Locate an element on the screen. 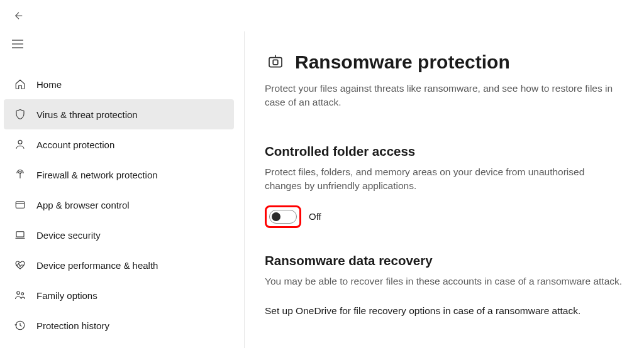 Image resolution: width=644 pixels, height=348 pixels. sidebar-item-home: Home is located at coordinates (119, 84).